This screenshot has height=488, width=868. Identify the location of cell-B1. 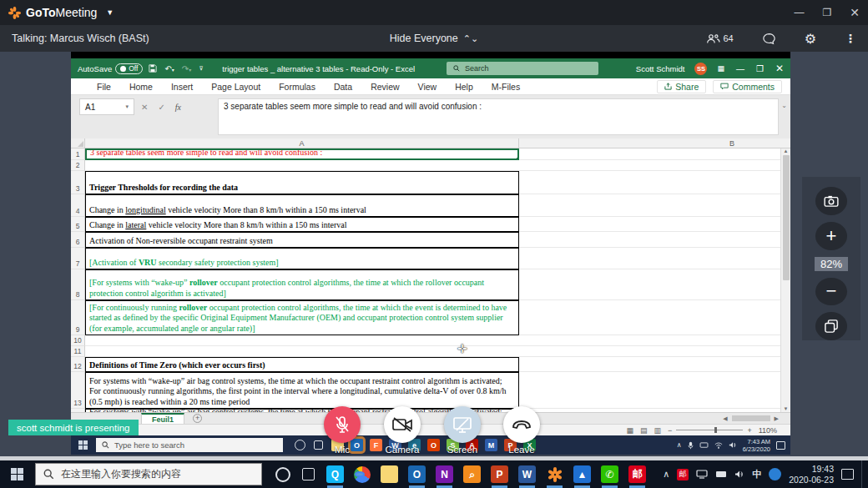
(654, 154).